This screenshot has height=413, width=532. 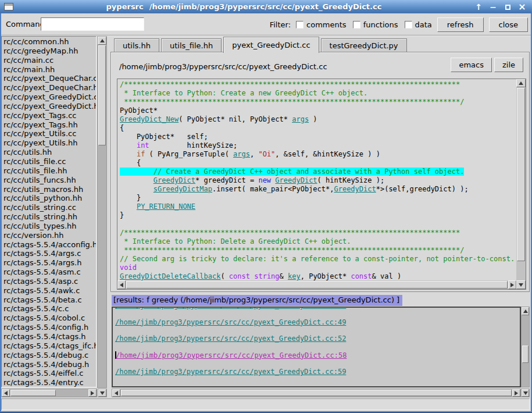 What do you see at coordinates (508, 7) in the screenshot?
I see `window-maximize-icon` at bounding box center [508, 7].